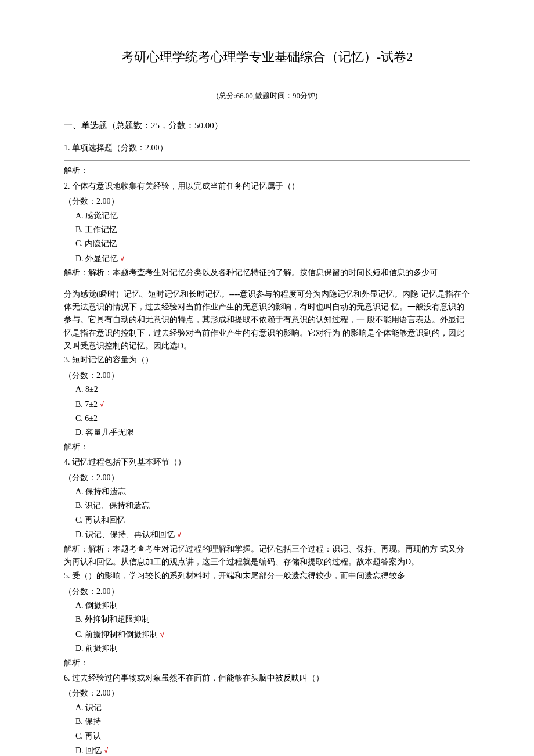  I want to click on q6-points: （分数：2.00）, so click(267, 693).